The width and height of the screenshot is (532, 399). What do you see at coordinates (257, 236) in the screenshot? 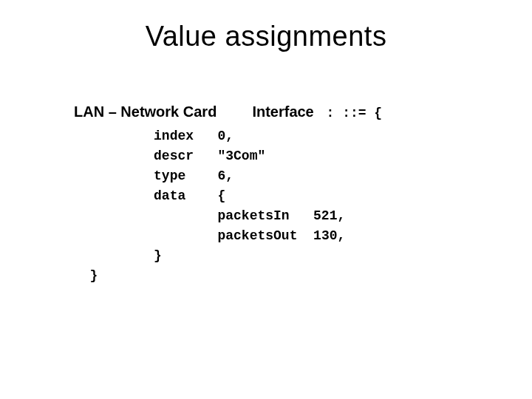
I see `key-packetsout: packetsOut` at bounding box center [257, 236].